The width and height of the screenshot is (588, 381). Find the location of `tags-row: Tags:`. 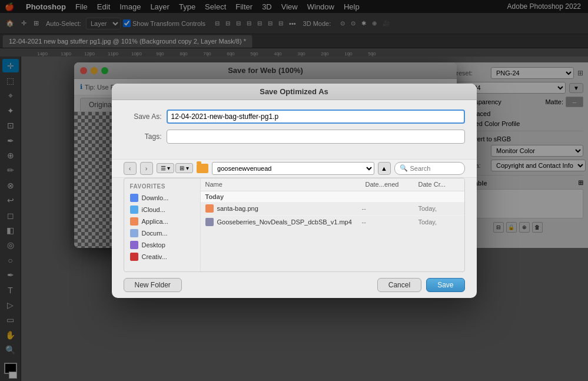

tags-row: Tags: is located at coordinates (294, 137).